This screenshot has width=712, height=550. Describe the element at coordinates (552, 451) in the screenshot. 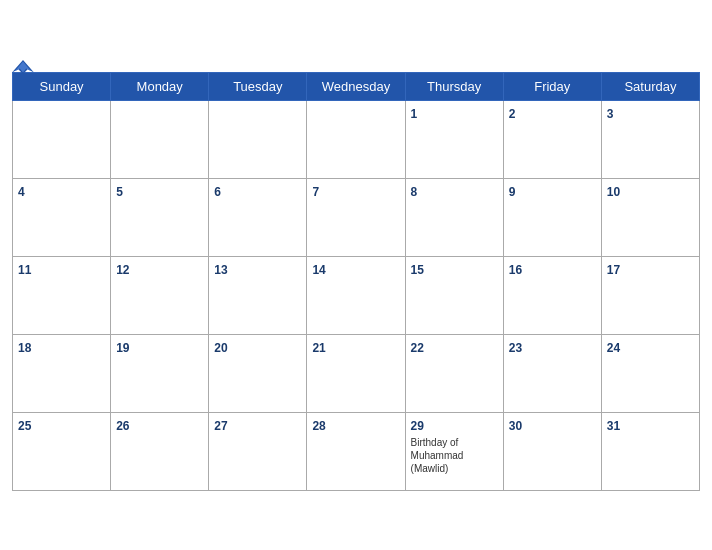

I see `calendar-cell: 30` at that location.